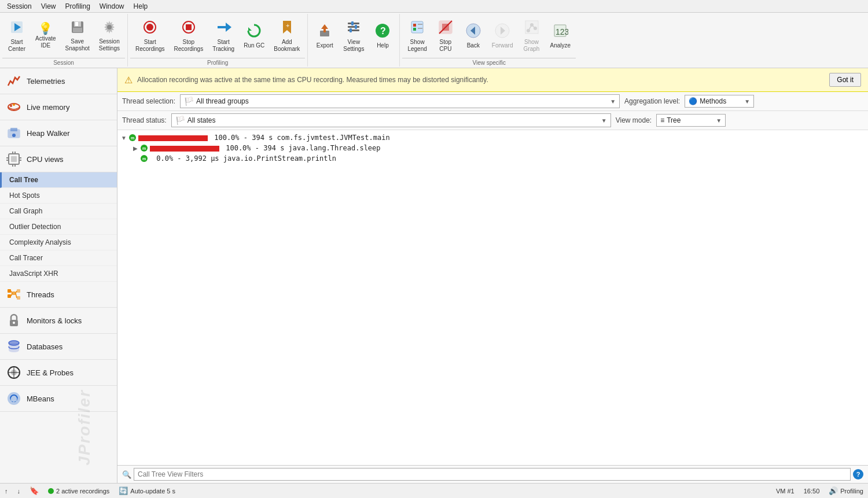 Image resolution: width=868 pixels, height=498 pixels. What do you see at coordinates (6, 491) in the screenshot?
I see `status-arrow-up: ↑` at bounding box center [6, 491].